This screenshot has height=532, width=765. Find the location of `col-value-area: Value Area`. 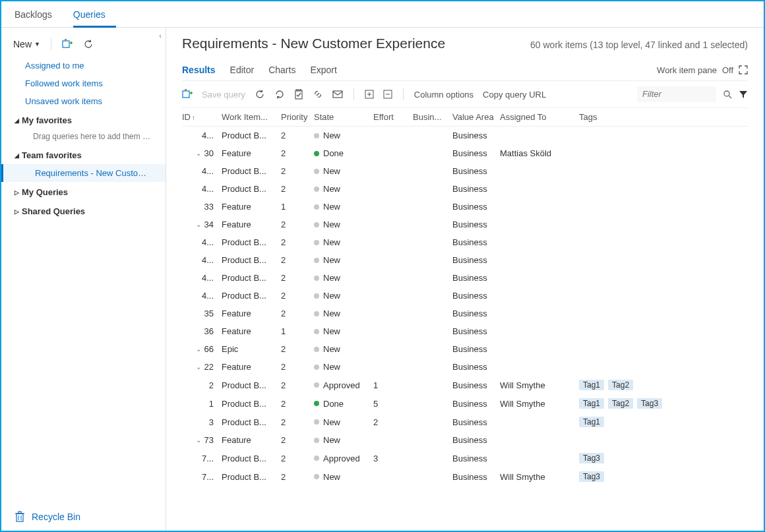

col-value-area: Value Area is located at coordinates (476, 117).